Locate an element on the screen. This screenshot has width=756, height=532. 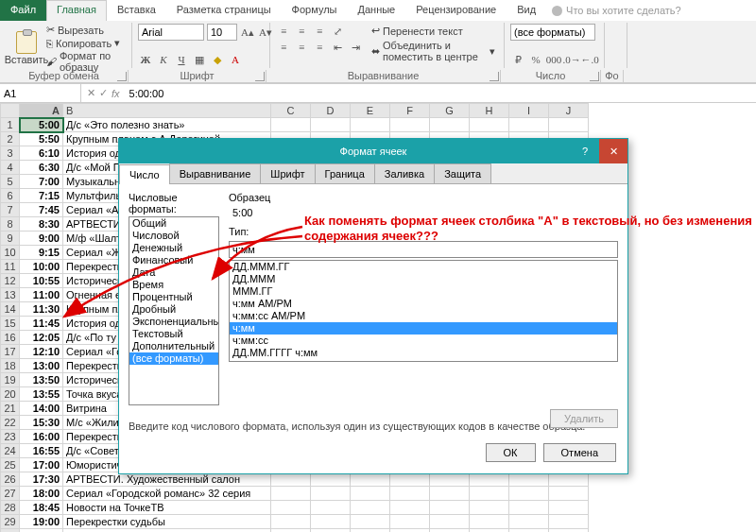
dialog-tab: Шрифт is located at coordinates (287, 174).